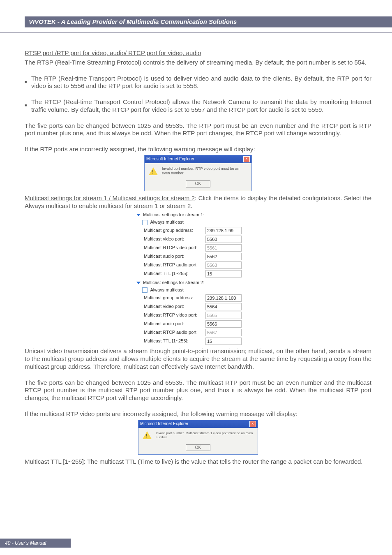 This screenshot has width=392, height=555. Describe the element at coordinates (224, 248) in the screenshot. I see `mcast1-rvport-input: 5561` at that location.